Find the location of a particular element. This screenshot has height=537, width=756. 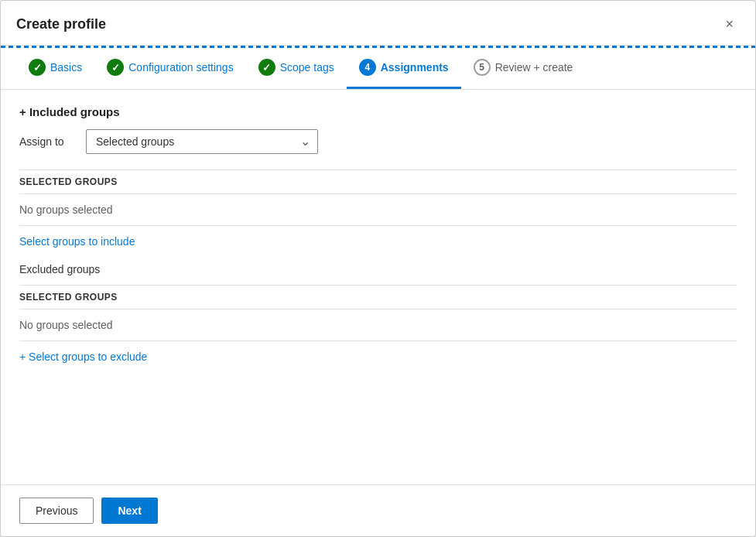

included-groups-empty-row: No groups selected is located at coordinates (378, 210).